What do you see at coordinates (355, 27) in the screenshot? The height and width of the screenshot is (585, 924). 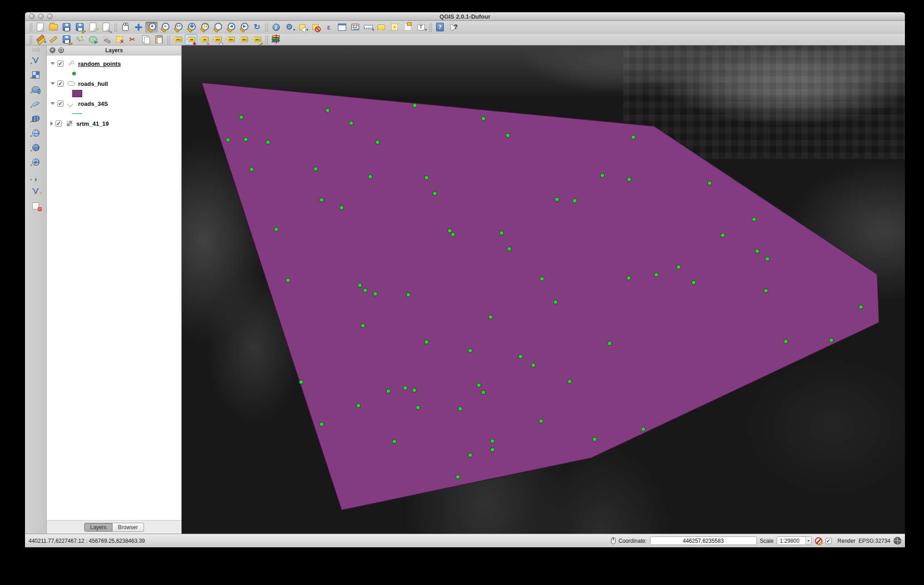 I see `field-calculator-icon` at bounding box center [355, 27].